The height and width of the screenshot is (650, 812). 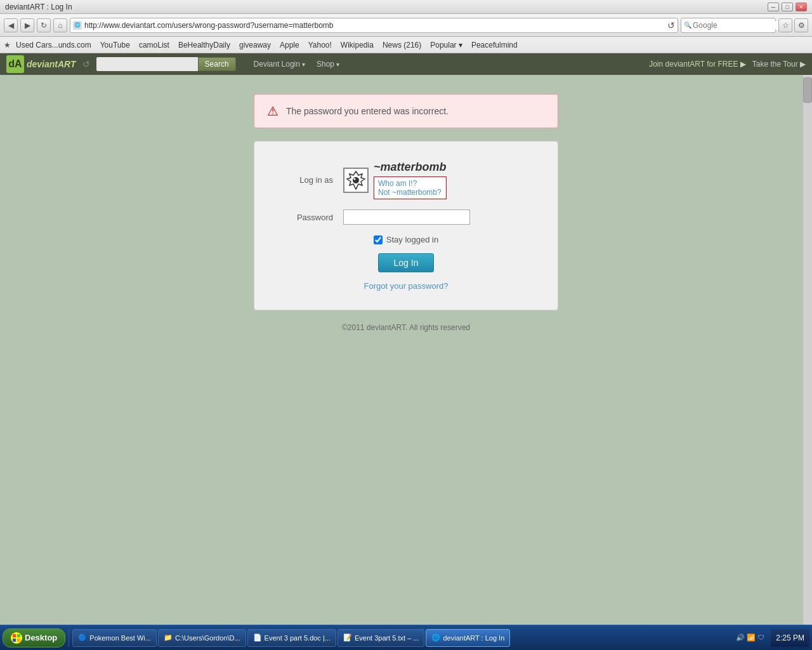 I want to click on error-box: ⚠ The password you entered was incorrect…, so click(x=406, y=111).